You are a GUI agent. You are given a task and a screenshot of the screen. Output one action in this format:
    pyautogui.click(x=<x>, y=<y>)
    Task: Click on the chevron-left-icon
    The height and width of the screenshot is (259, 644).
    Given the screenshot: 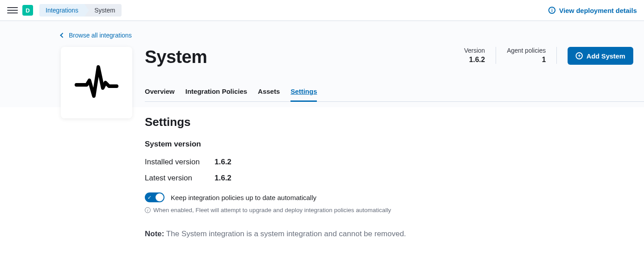 What is the action you would take?
    pyautogui.click(x=63, y=35)
    